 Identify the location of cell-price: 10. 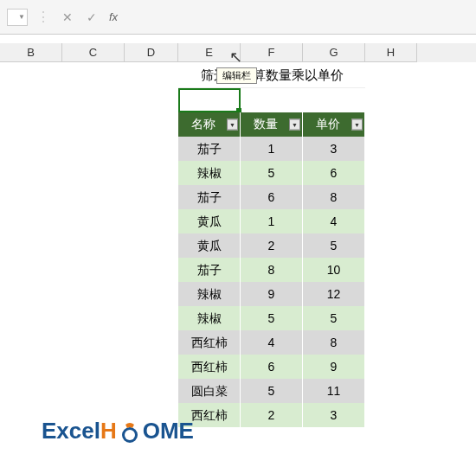
(334, 270).